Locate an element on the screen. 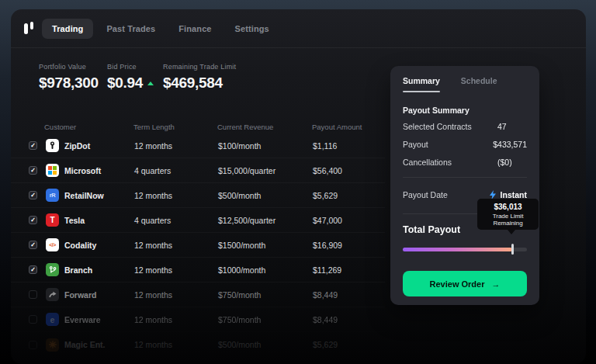 The height and width of the screenshot is (364, 596). payout-amount: $11,269 is located at coordinates (349, 270).